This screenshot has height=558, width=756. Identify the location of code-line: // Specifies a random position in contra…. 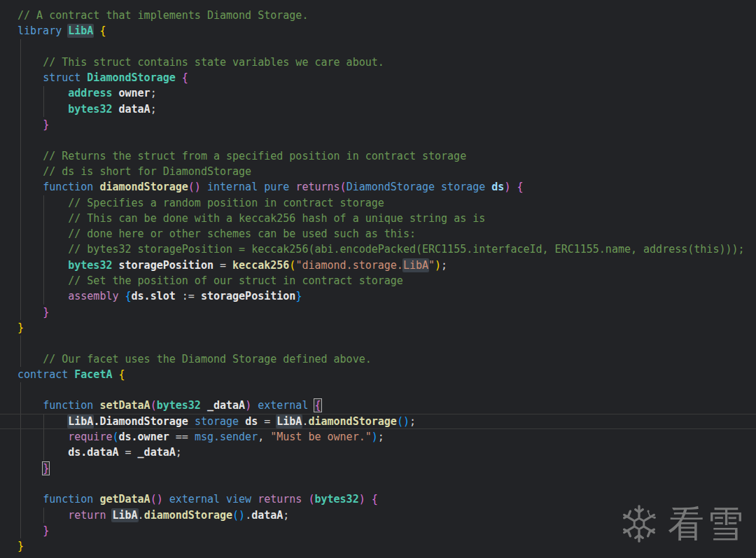
(378, 203).